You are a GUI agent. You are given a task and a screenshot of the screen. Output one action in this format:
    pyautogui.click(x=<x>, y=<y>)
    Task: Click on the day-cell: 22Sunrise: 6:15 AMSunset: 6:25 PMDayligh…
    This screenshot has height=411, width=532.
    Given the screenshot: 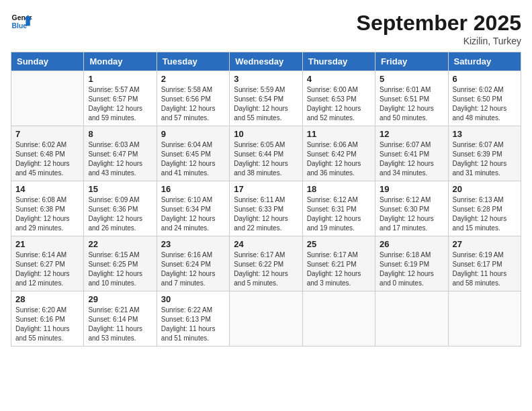 What is the action you would take?
    pyautogui.click(x=120, y=264)
    